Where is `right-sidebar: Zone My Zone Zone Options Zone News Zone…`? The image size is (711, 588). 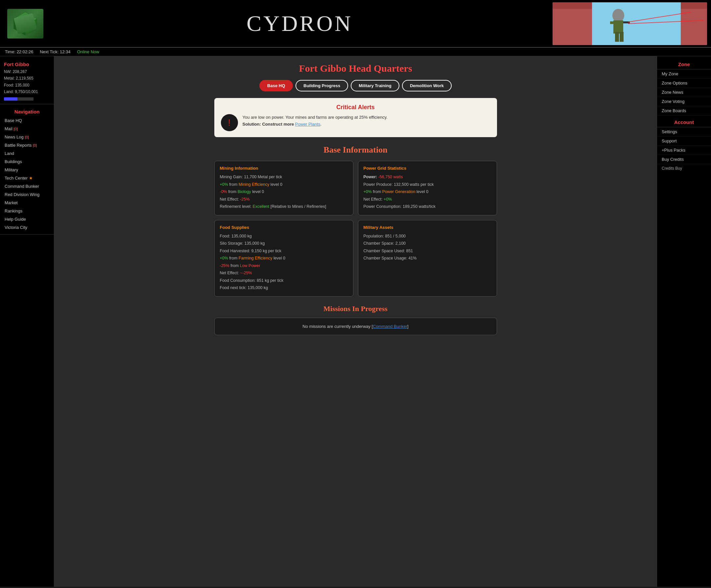 right-sidebar: Zone My Zone Zone Options Zone News Zone… is located at coordinates (684, 321).